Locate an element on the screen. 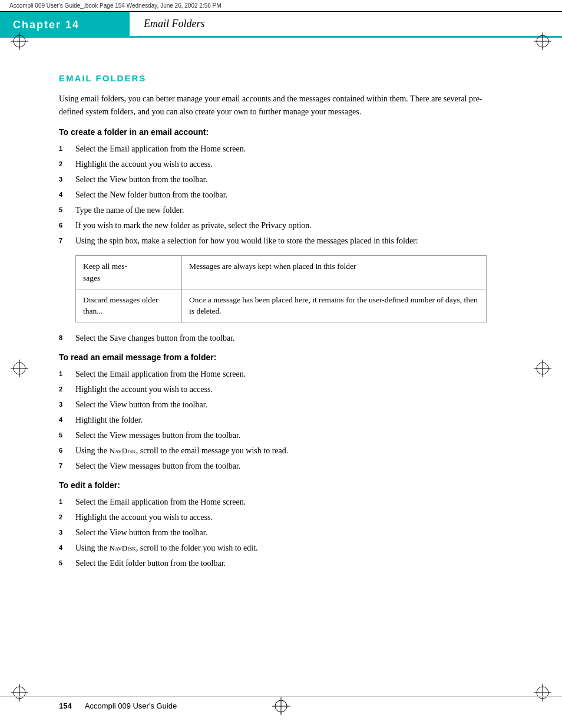 Image resolution: width=562 pixels, height=728 pixels. chapter-header: Chapter 14 Email Folders is located at coordinates (281, 25).